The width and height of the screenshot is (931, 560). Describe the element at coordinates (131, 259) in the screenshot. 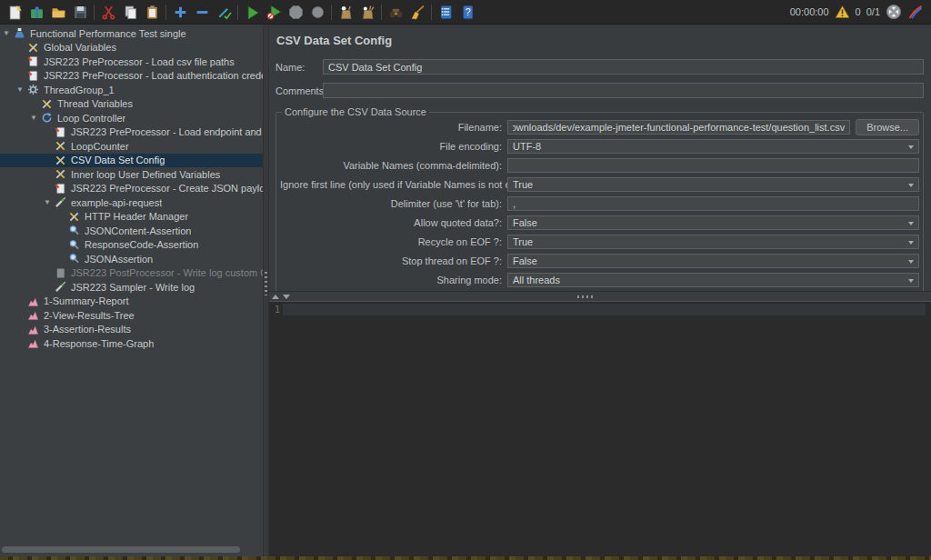

I see `tree-item-jsonassertion: JSONAssertion` at that location.